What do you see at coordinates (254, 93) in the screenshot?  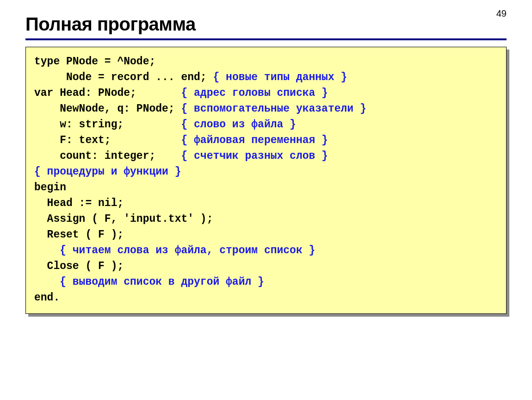 I see `code-comment: { адрес головы списка }` at bounding box center [254, 93].